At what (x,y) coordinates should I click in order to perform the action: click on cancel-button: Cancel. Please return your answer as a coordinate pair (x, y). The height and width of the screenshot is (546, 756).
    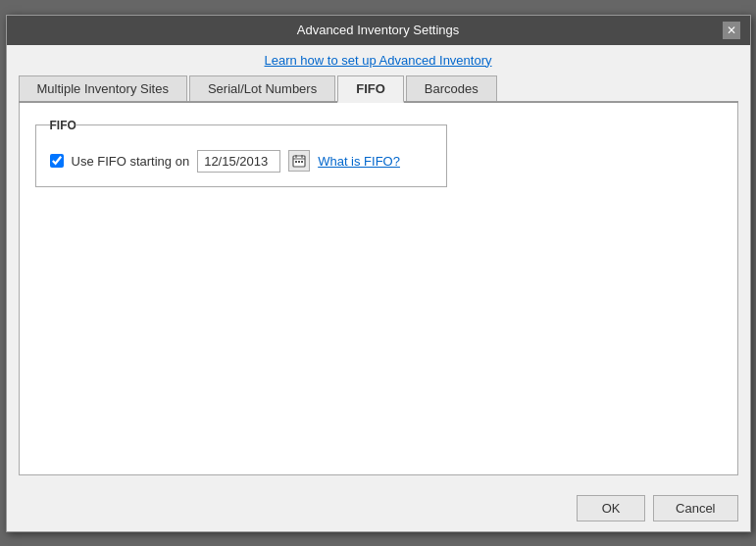
    Looking at the image, I should click on (695, 508).